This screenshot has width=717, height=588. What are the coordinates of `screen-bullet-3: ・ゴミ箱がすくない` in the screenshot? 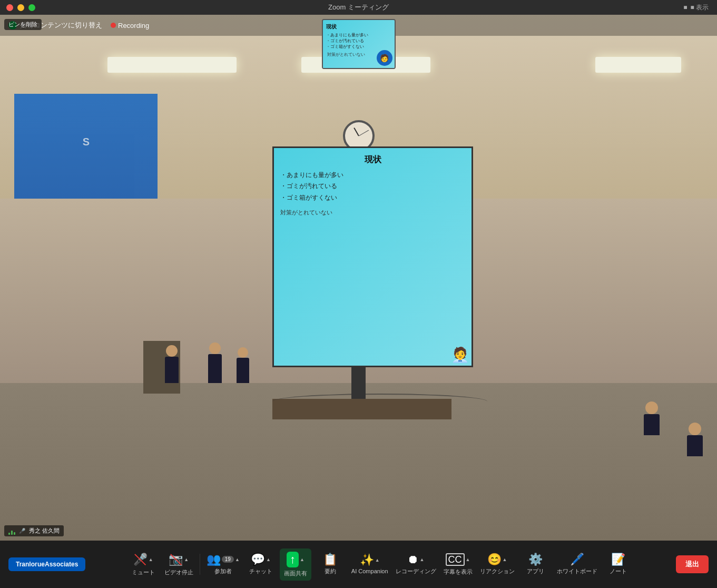 It's located at (309, 198).